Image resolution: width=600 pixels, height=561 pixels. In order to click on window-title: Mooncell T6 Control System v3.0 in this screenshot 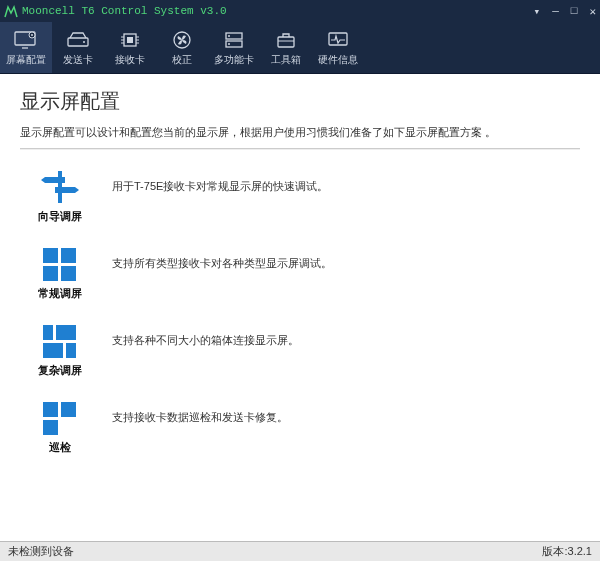, I will do `click(278, 11)`.